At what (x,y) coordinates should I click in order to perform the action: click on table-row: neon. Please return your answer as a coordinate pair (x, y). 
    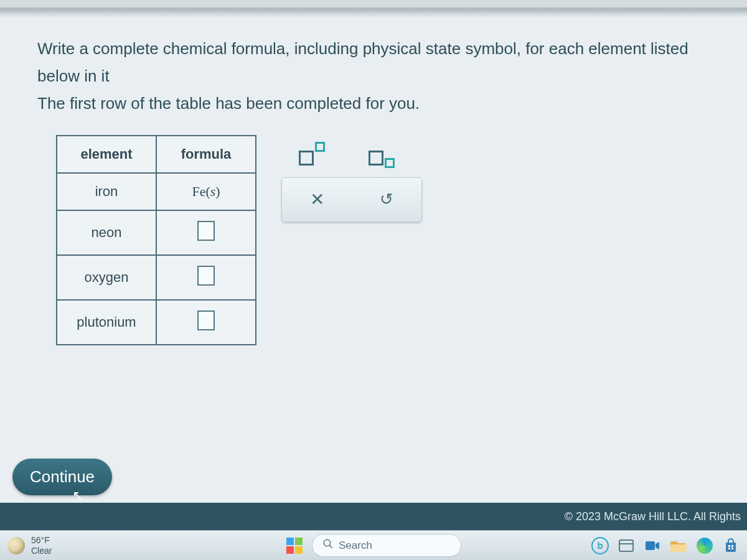
    Looking at the image, I should click on (156, 233).